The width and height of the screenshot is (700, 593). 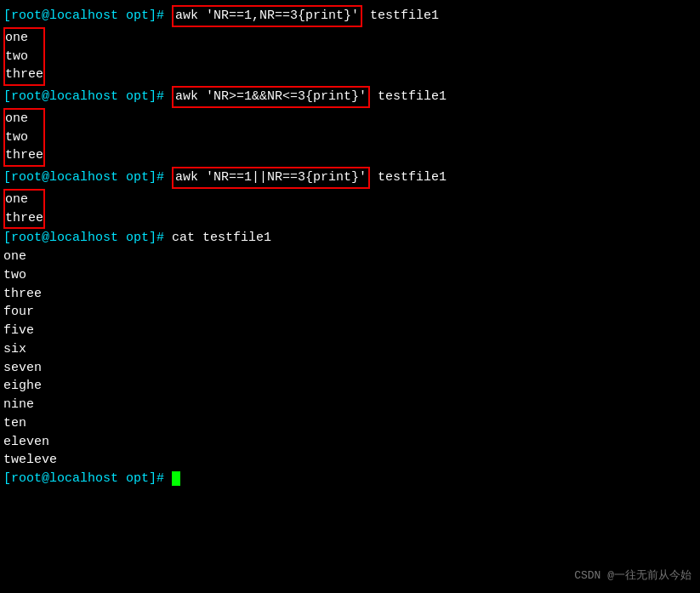 What do you see at coordinates (24, 138) in the screenshot?
I see `output-2-2: two` at bounding box center [24, 138].